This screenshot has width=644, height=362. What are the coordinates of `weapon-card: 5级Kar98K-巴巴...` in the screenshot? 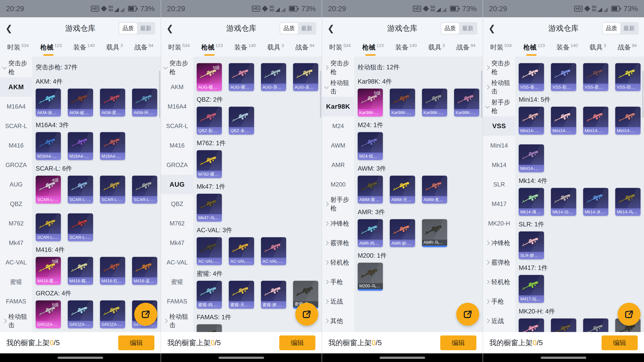 It's located at (370, 103).